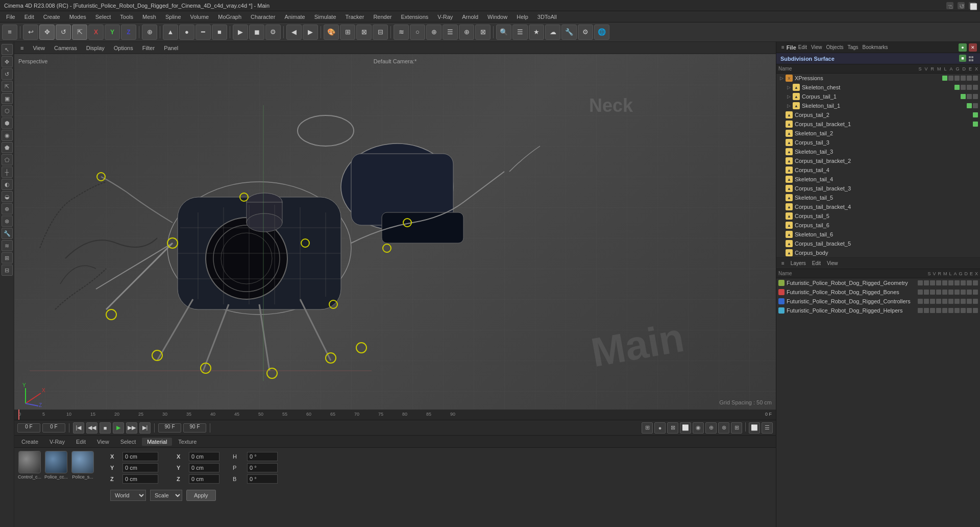  I want to click on toolbar-obj-mode: ▲, so click(170, 32).